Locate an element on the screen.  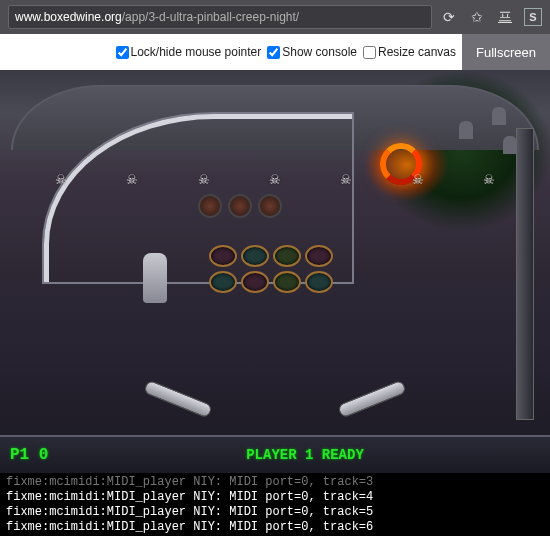
show-console-input is located at coordinates (274, 52).